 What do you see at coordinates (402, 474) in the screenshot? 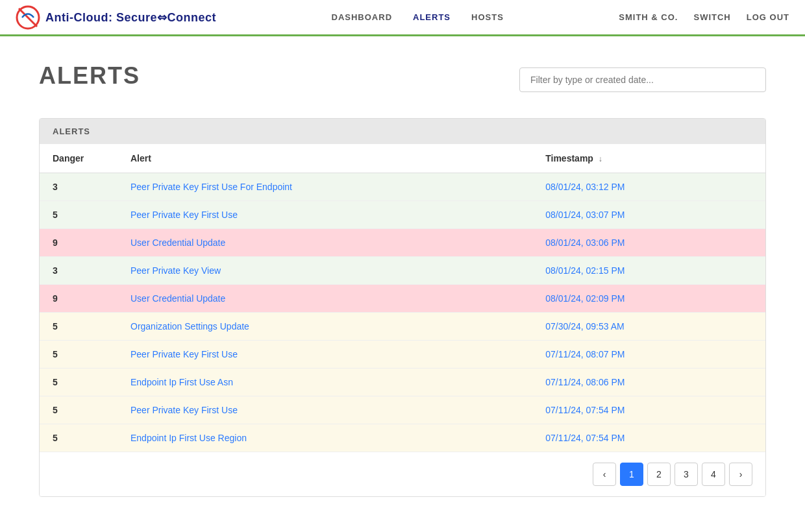
I see `pagination: ‹ 1 2 3 4 ›` at bounding box center [402, 474].